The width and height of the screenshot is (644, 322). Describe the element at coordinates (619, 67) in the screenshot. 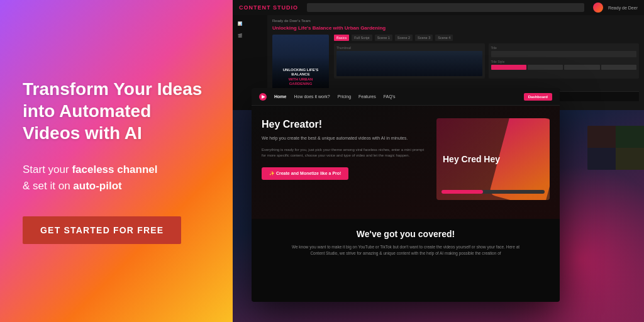

I see `cs-style-cinematic` at that location.